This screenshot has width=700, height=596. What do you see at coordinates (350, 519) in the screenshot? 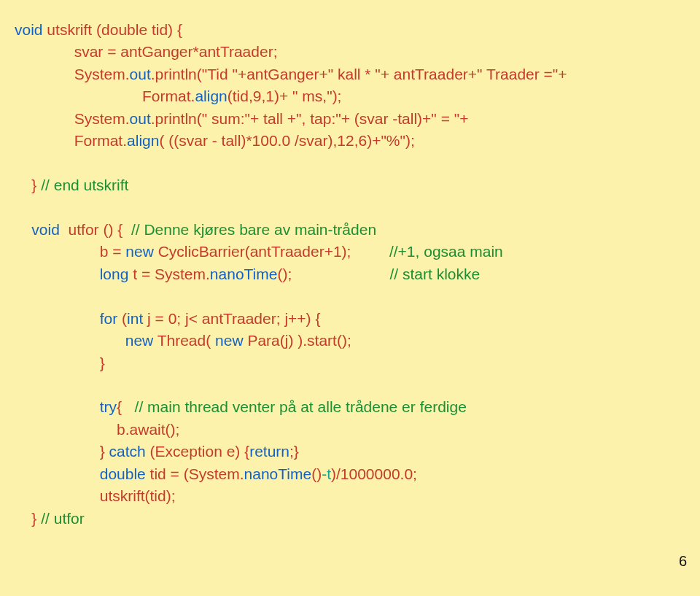
I see `code-line: } // utfor` at bounding box center [350, 519].